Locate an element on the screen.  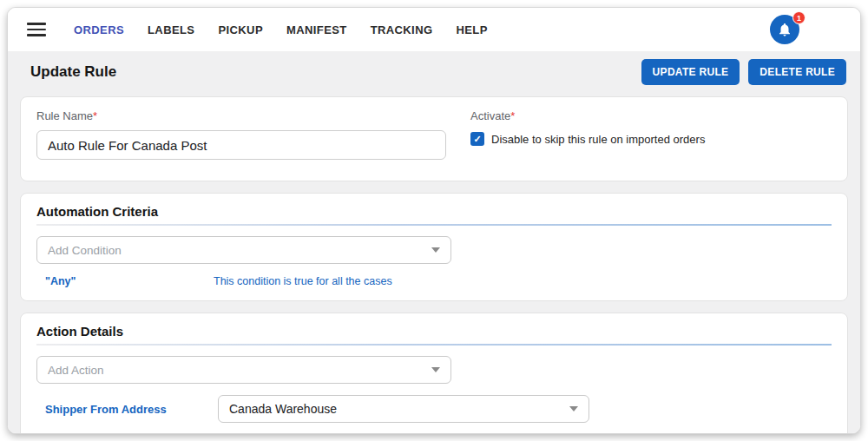
add-action-select: Add Action is located at coordinates (244, 370).